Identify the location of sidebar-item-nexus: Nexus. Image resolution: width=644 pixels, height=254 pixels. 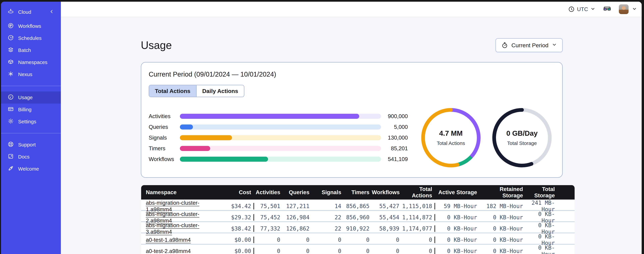
(31, 74).